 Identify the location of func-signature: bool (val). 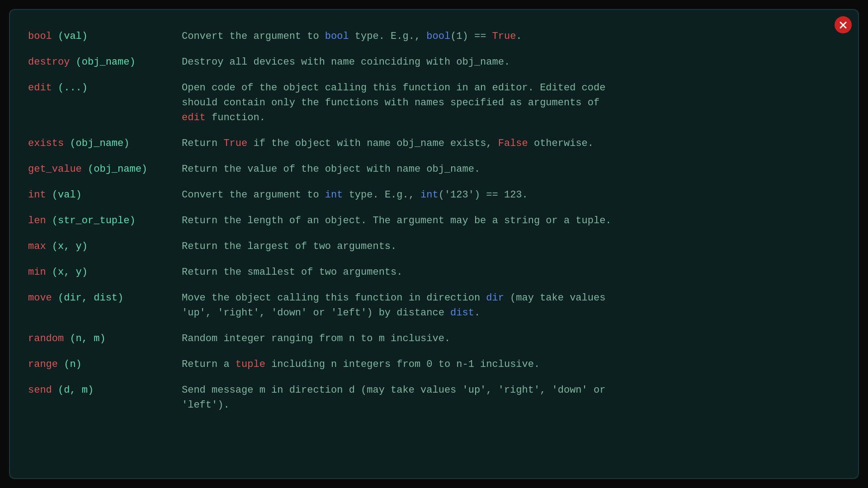
(105, 36).